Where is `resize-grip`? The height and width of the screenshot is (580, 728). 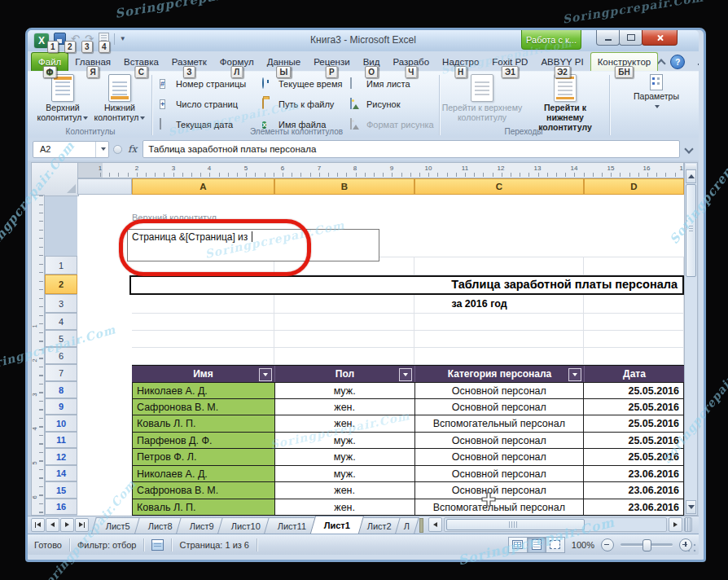 resize-grip is located at coordinates (692, 547).